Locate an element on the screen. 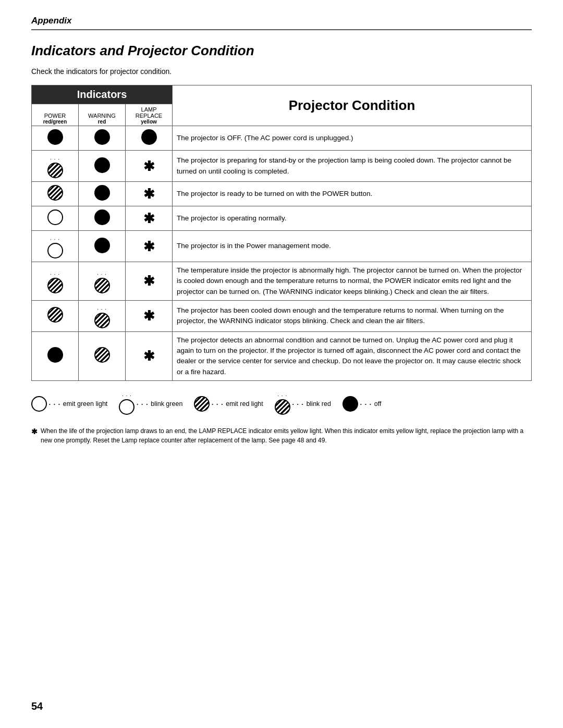  condition-text-cell: The projector is OFF. (The AC power cord… is located at coordinates (352, 139).